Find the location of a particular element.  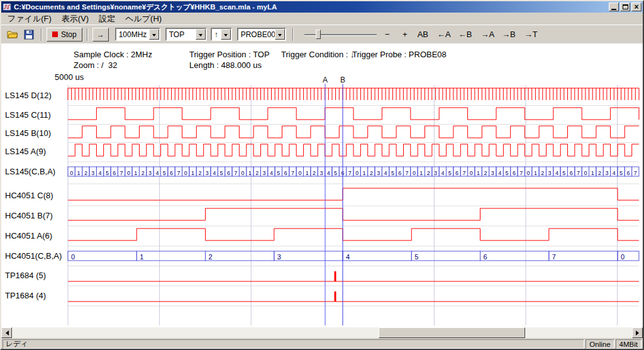

goto-a-right-button: →A is located at coordinates (487, 35).